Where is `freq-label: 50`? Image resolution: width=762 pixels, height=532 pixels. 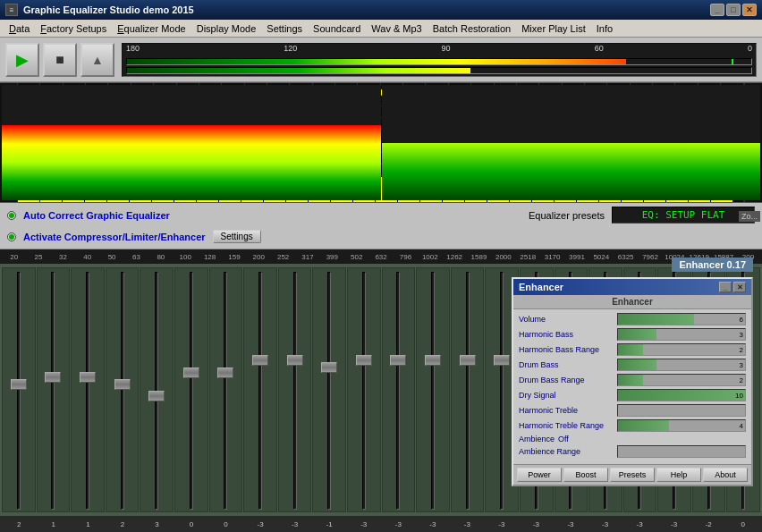 freq-label: 50 is located at coordinates (111, 258).